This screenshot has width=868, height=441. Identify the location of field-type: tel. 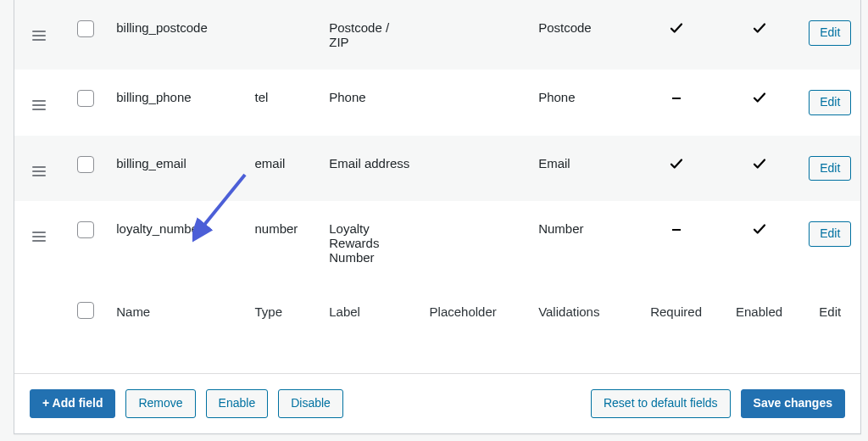
(283, 103).